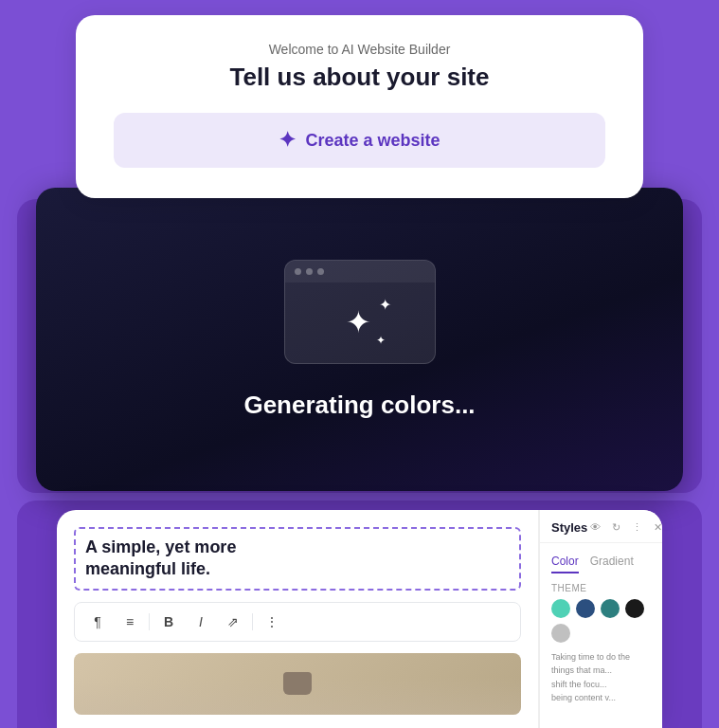  Describe the element at coordinates (297, 559) in the screenshot. I see `text-selection-box: A simple, yet more meaningful life.` at that location.